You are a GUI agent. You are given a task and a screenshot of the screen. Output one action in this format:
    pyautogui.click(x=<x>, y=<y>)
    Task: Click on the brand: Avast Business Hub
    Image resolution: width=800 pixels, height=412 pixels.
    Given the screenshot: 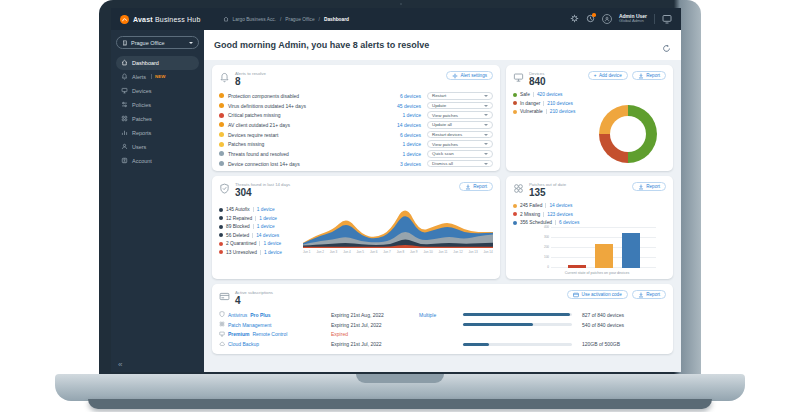 What is the action you would take?
    pyautogui.click(x=160, y=20)
    